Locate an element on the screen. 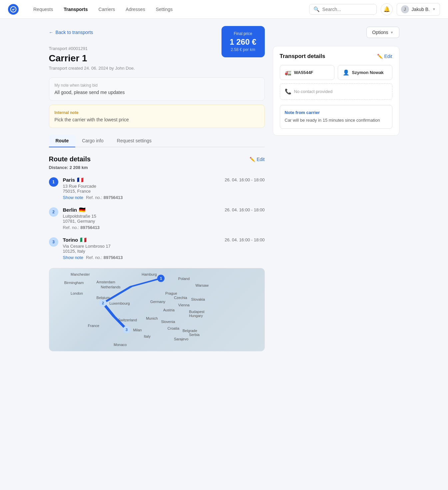 This screenshot has height=490, width=448. map-label: Hungary is located at coordinates (196, 316).